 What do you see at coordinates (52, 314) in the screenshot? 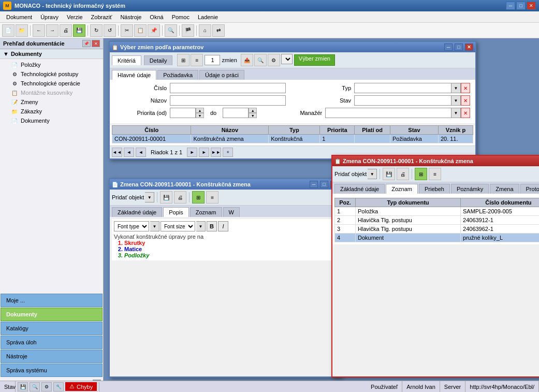
I see `nav-dokumenty: Dokumenty` at bounding box center [52, 314].